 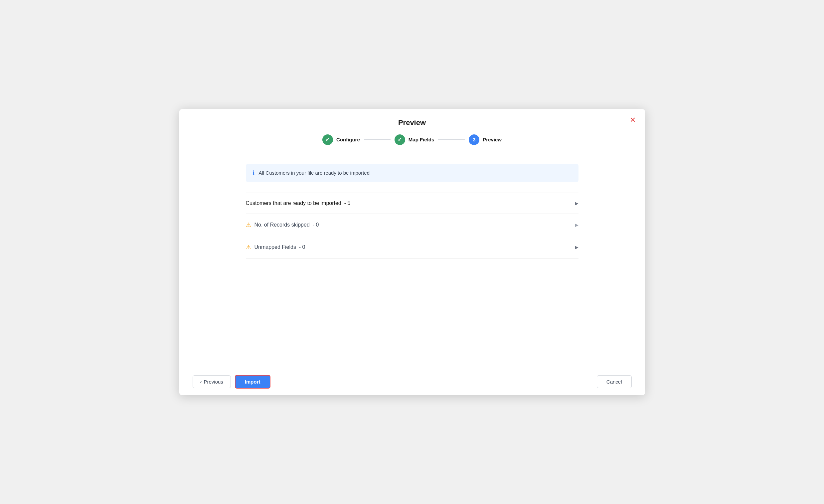 What do you see at coordinates (412, 247) in the screenshot?
I see `section-item-unmapped-fields: ⚠ Unmapped Fields - 0 ▶` at bounding box center [412, 247].